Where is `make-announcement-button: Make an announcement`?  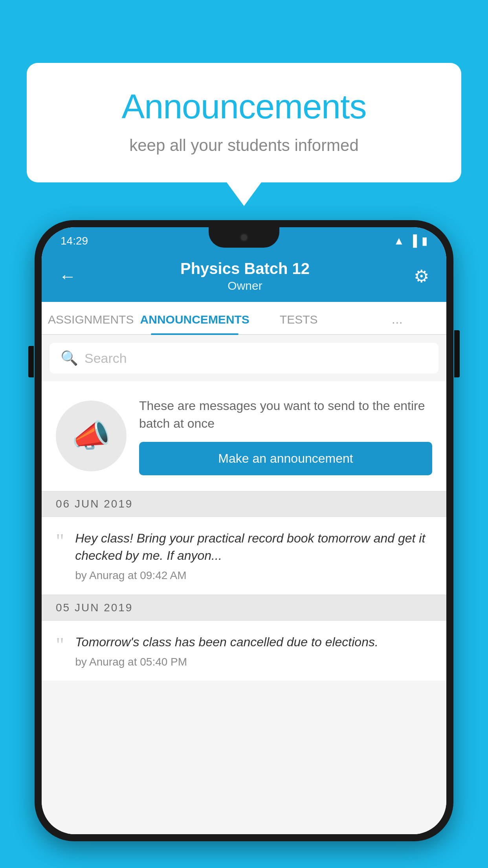 make-announcement-button: Make an announcement is located at coordinates (286, 458).